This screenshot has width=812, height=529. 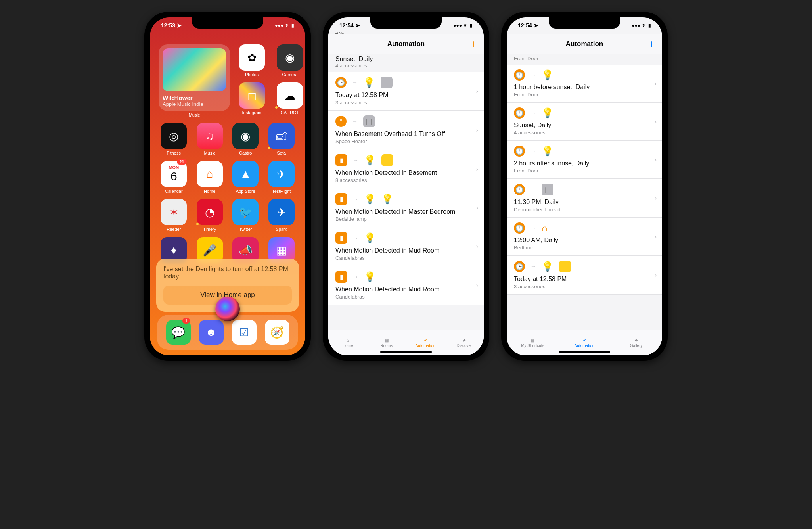 I want to click on automation-row: ▮→💡When Motion Detected in Basement8 acc…, so click(x=406, y=169).